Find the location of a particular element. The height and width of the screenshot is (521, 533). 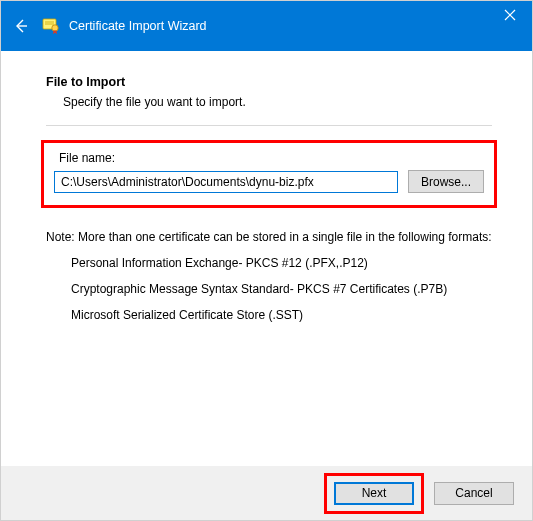

footer: Next Cancel is located at coordinates (266, 493).